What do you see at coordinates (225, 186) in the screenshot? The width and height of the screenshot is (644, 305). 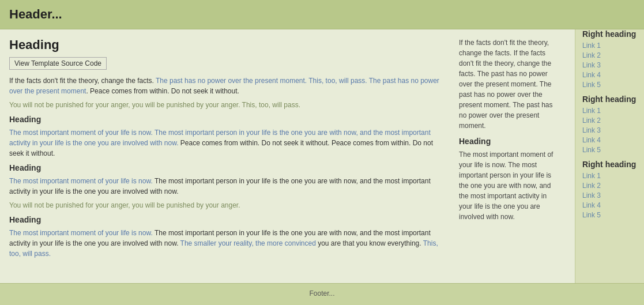 I see `left-section2-para: The most important moment of your life i…` at bounding box center [225, 186].